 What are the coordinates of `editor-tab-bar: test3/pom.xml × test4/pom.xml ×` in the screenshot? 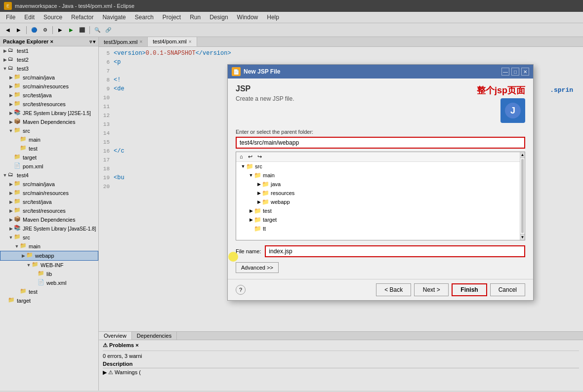 It's located at (341, 42).